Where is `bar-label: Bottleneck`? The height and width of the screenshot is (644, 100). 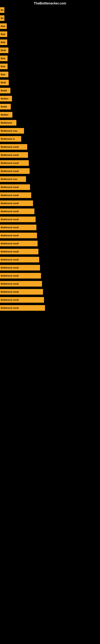 bar-label: Bottleneck is located at coordinates (6, 123).